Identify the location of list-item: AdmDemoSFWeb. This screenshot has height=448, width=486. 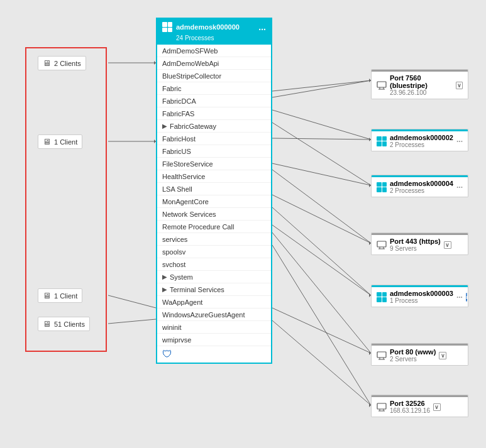
(214, 51).